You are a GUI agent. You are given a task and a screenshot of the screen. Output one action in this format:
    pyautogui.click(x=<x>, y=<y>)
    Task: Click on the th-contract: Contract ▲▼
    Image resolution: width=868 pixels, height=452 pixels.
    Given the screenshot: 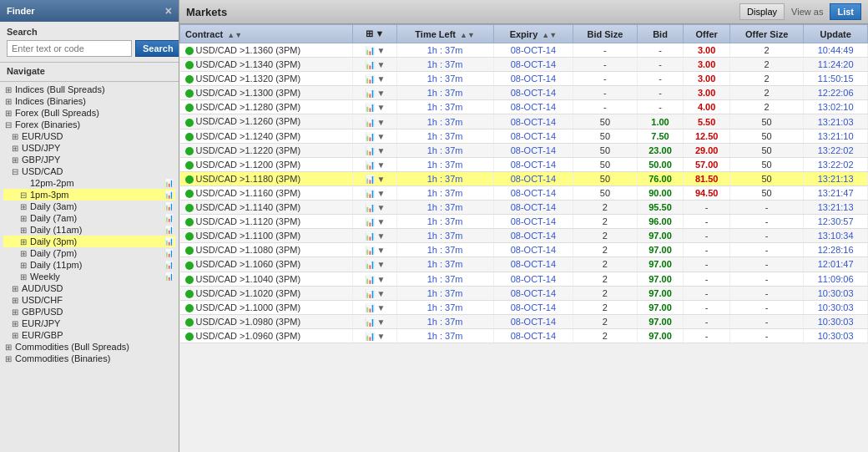 What is the action you would take?
    pyautogui.click(x=267, y=34)
    